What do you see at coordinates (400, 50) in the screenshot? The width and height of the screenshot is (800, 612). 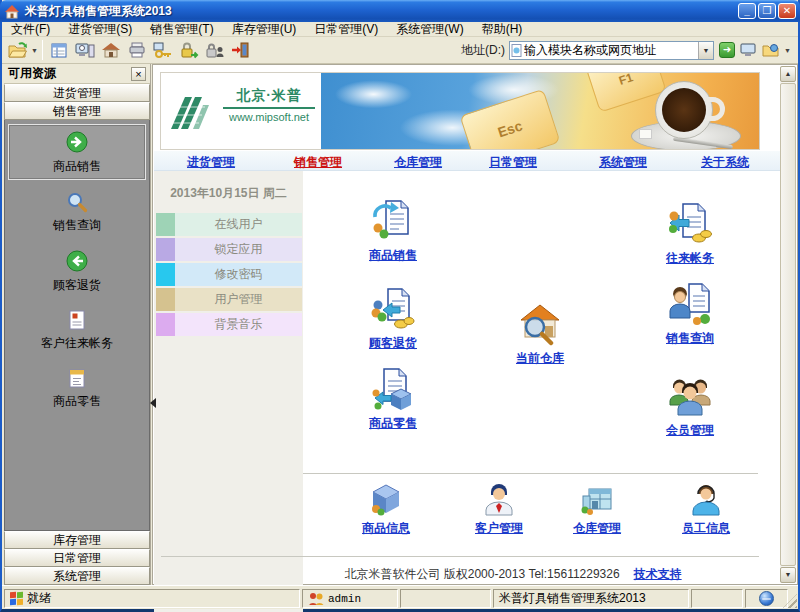 I see `toolbar: ▼ 地址(D:) ▼` at bounding box center [400, 50].